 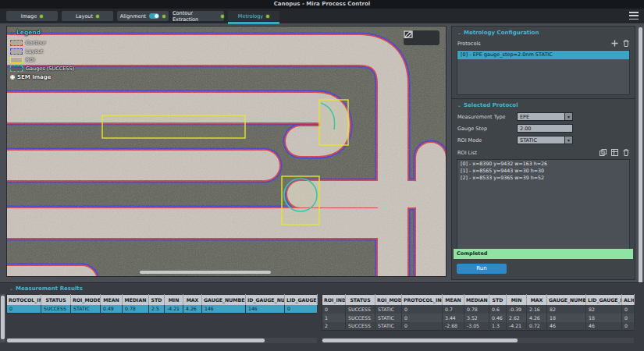 What do you see at coordinates (36, 43) in the screenshot?
I see `legend-item-label: Contour` at bounding box center [36, 43].